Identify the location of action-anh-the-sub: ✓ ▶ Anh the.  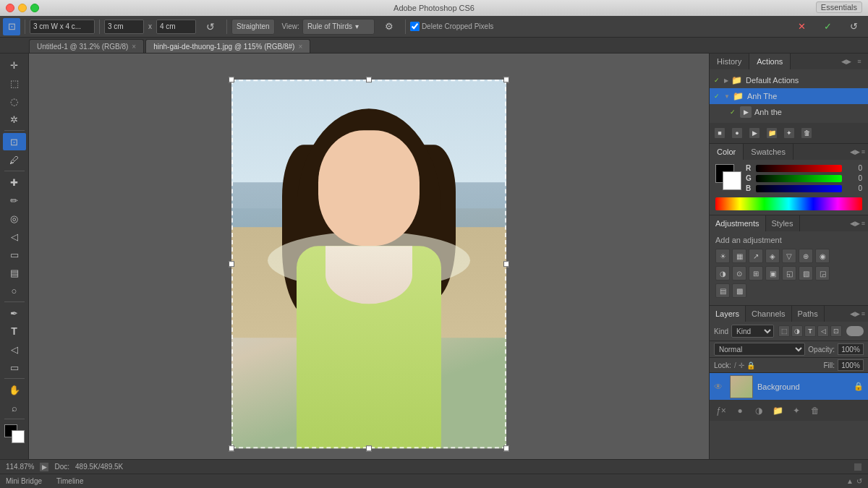
(788, 112).